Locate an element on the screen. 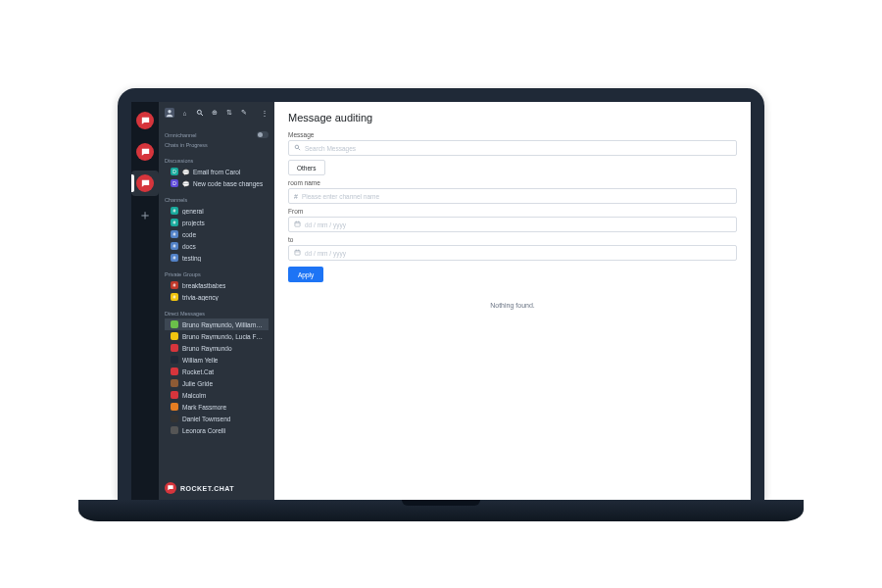 The width and height of the screenshot is (882, 588). workspace-rail: ＋ is located at coordinates (145, 301).